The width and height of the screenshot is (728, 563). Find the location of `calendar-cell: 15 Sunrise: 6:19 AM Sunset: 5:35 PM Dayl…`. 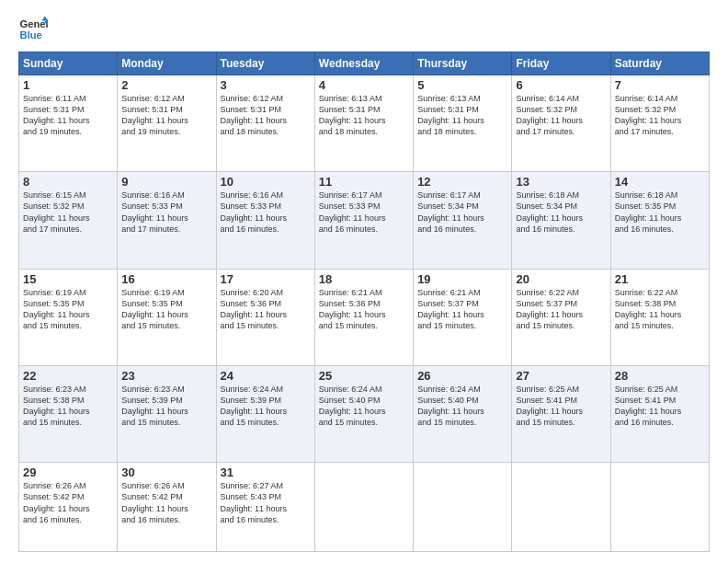

calendar-cell: 15 Sunrise: 6:19 AM Sunset: 5:35 PM Dayl… is located at coordinates (68, 316).